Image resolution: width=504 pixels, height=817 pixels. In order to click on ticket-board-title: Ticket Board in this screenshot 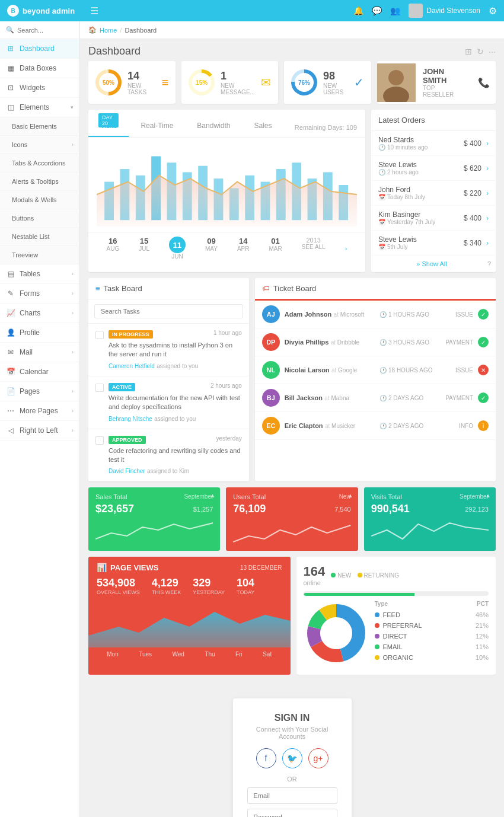, I will do `click(295, 288)`.